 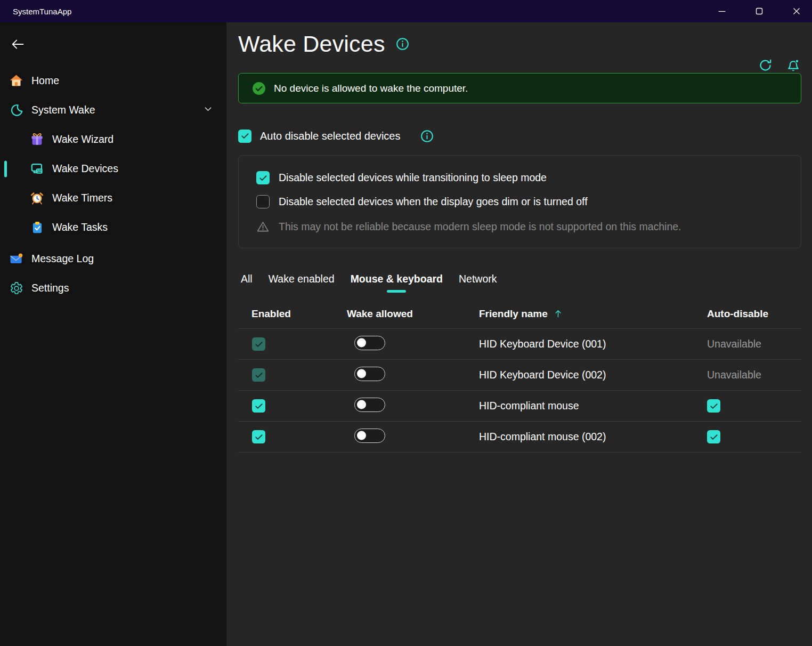 I want to click on window-controls, so click(x=759, y=11).